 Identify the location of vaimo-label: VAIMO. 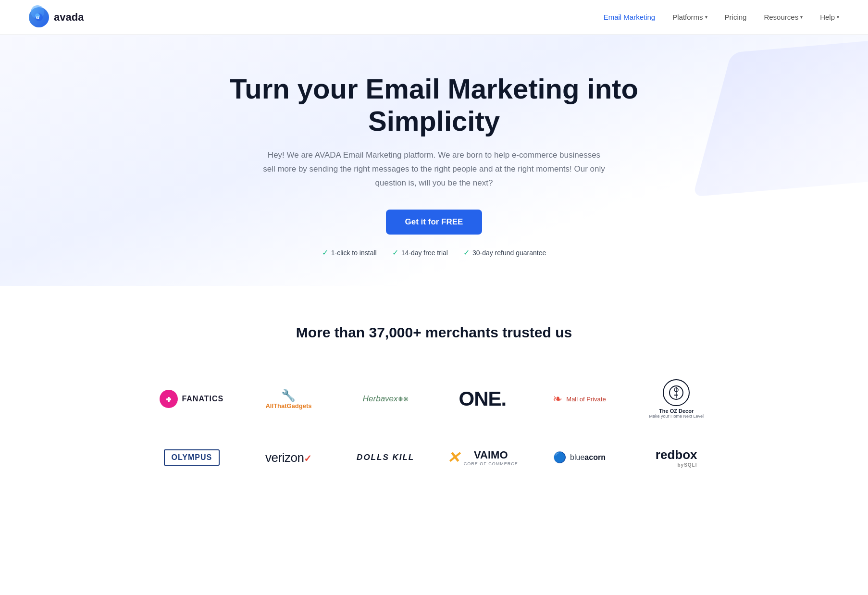
(491, 455).